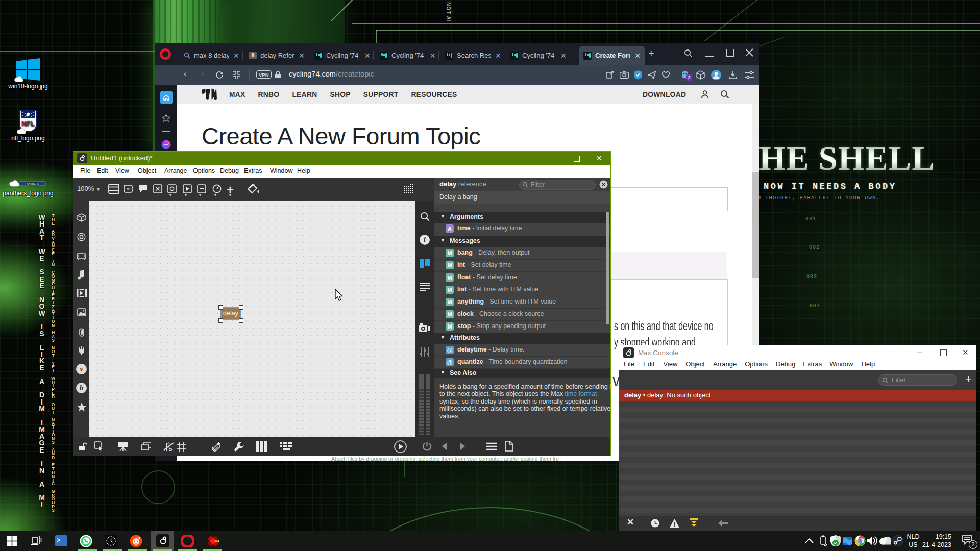 This screenshot has height=551, width=980. I want to click on svg-text: 64, so click(217, 541).